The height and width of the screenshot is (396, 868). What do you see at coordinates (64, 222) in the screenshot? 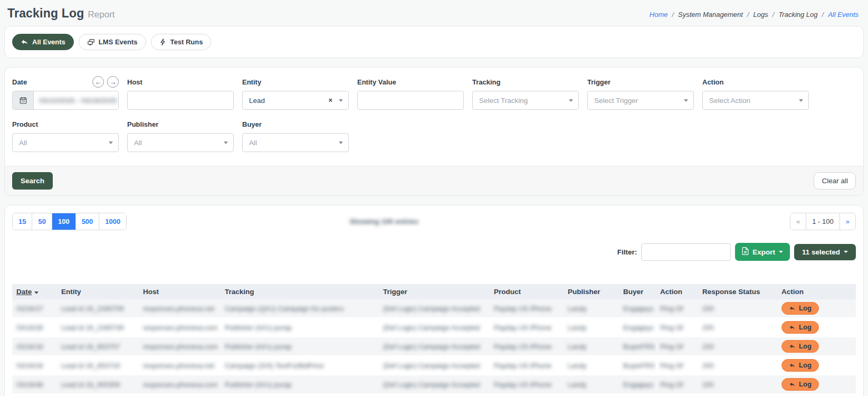
I see `page-size-100: 100` at bounding box center [64, 222].